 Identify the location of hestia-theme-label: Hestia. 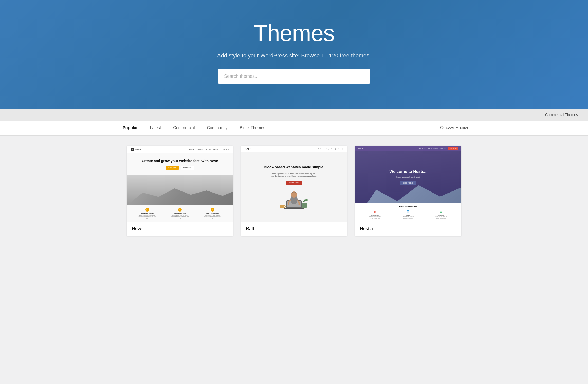
(408, 229).